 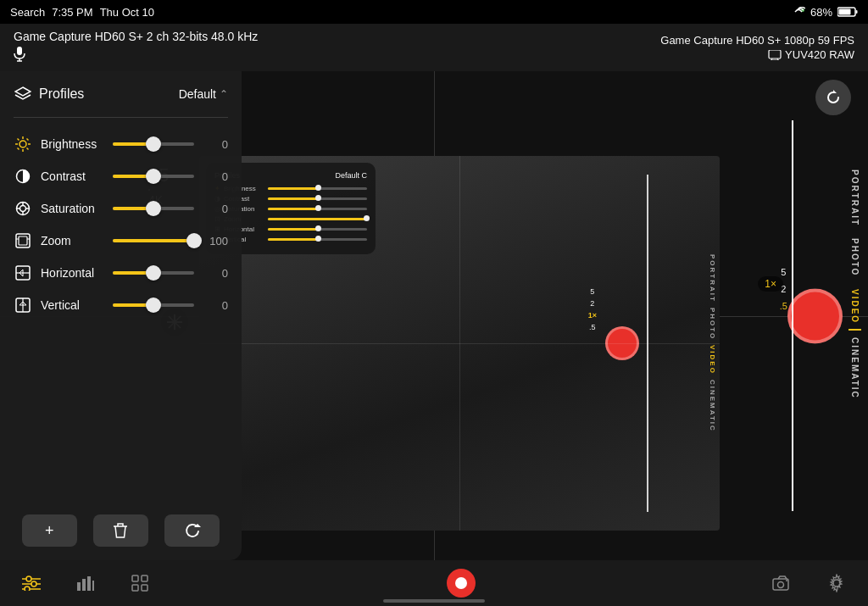 I want to click on nested-video-mode: VIDEO, so click(x=712, y=359).